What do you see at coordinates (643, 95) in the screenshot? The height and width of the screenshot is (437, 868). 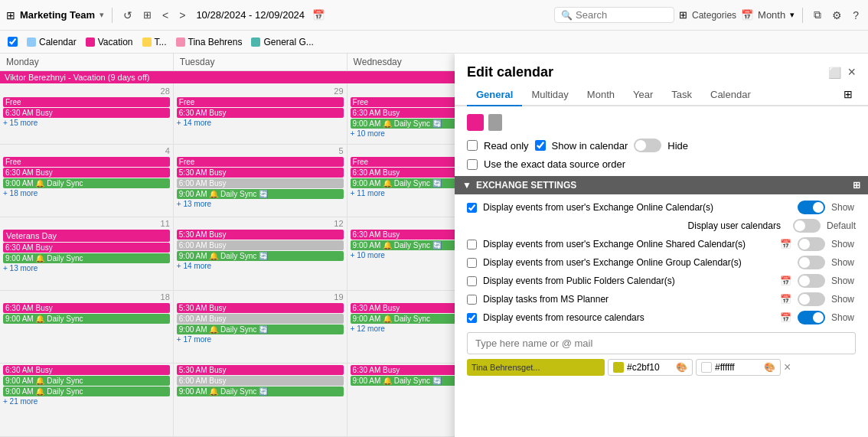 I see `tab-year: Year` at bounding box center [643, 95].